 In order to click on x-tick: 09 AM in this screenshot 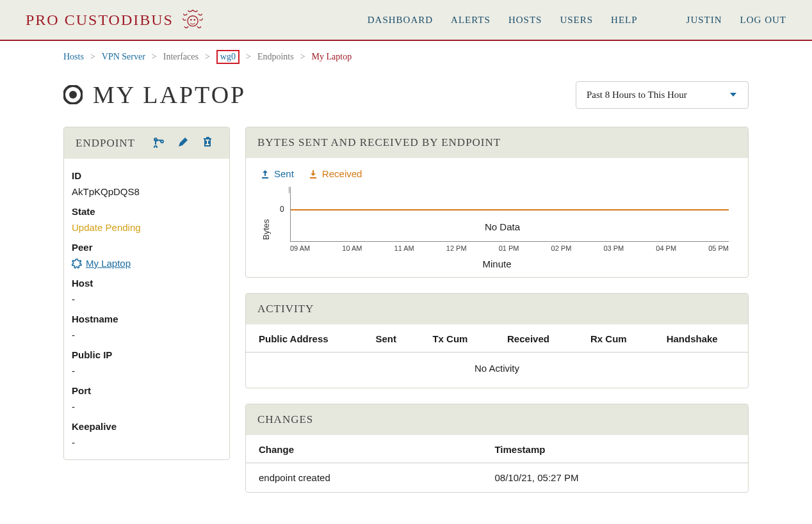, I will do `click(300, 248)`.